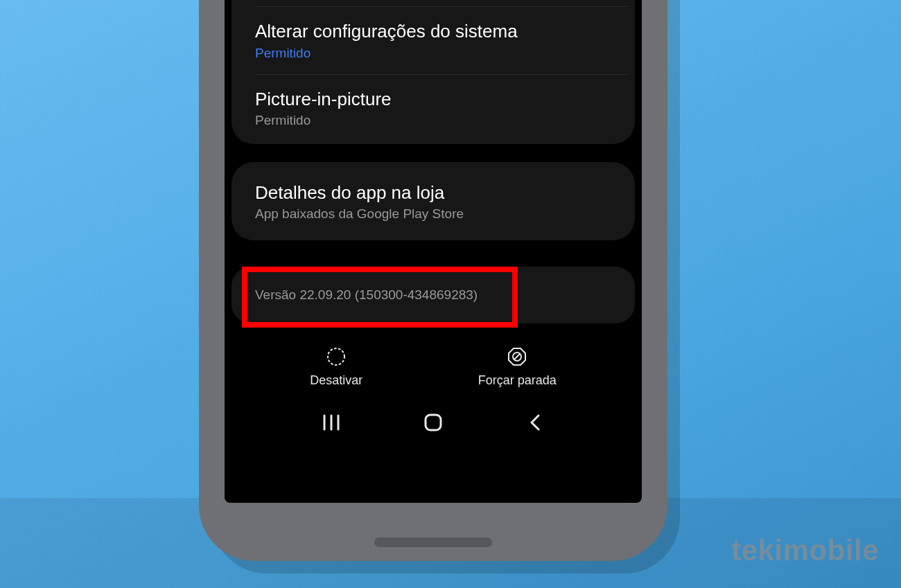  I want to click on back-button, so click(535, 422).